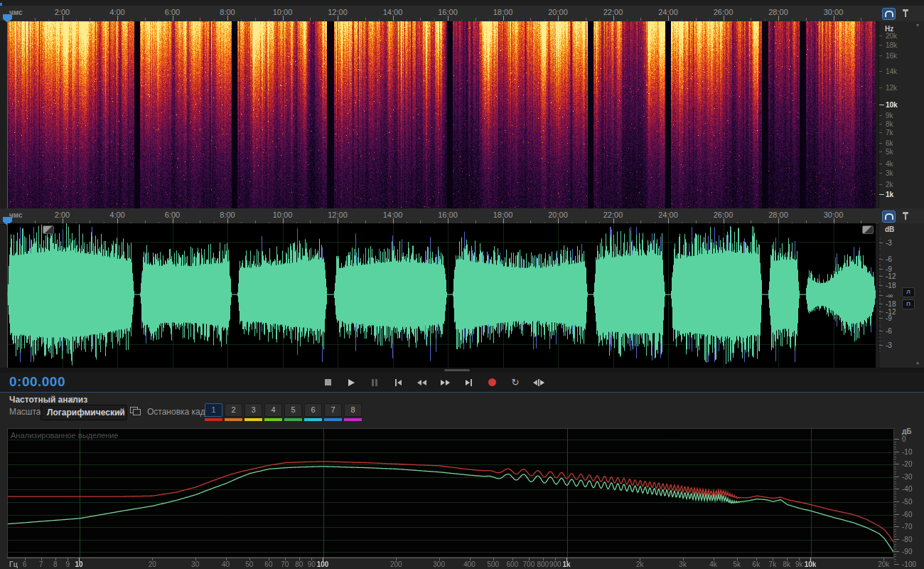  I want to click on hold-button-6: 6, so click(313, 413).